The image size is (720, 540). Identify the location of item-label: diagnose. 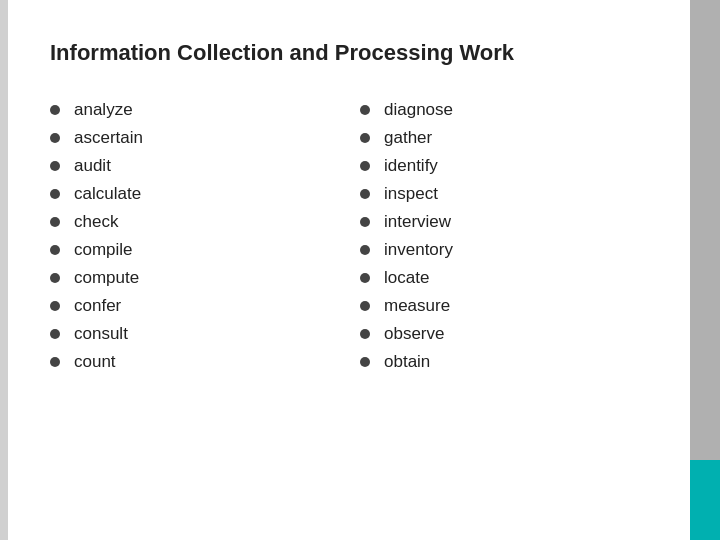
(418, 110).